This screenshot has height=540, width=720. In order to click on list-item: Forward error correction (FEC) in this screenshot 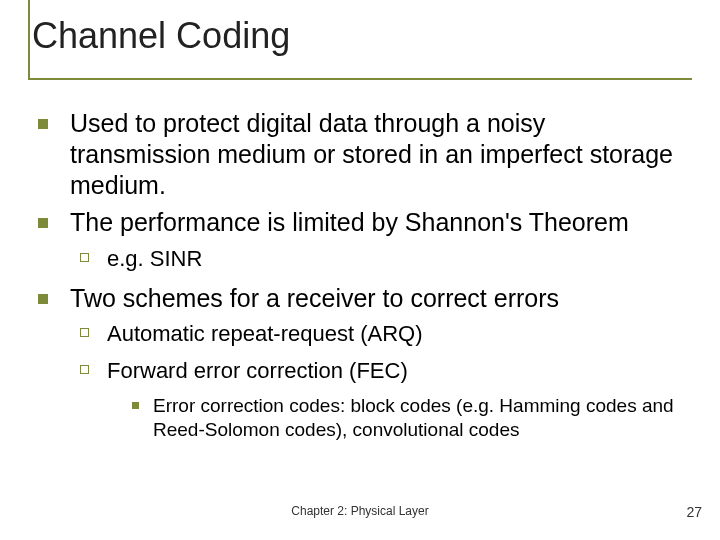, I will do `click(386, 372)`.